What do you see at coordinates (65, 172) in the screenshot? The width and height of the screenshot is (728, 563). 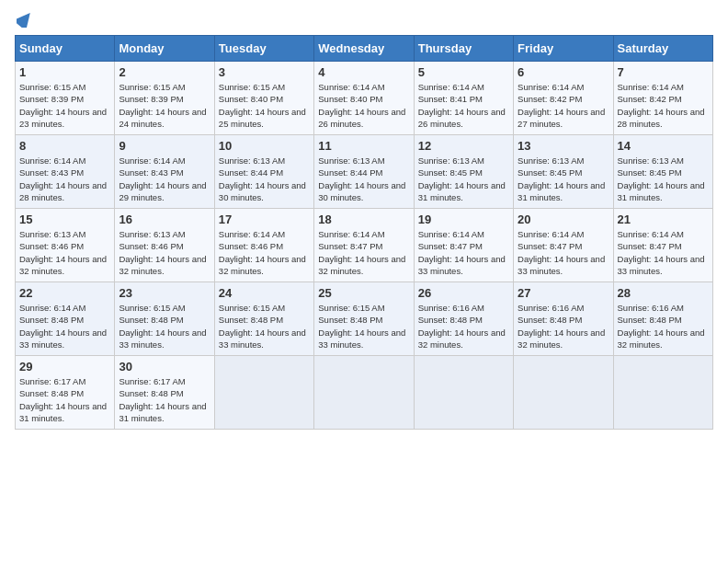 I see `calendar-cell: 8Sunrise: 6:14 AMSunset: 8:43 PMDaylight…` at bounding box center [65, 172].